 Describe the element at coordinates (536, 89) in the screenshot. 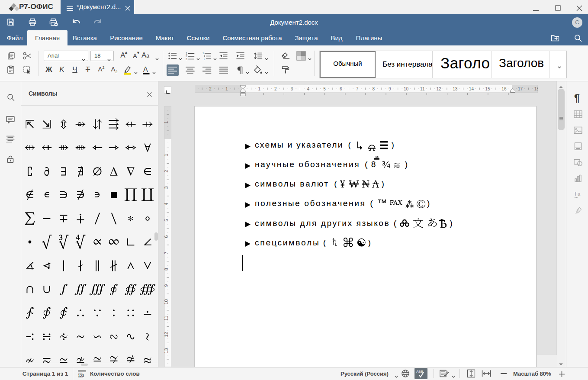

I see `svg-text: 18` at that location.